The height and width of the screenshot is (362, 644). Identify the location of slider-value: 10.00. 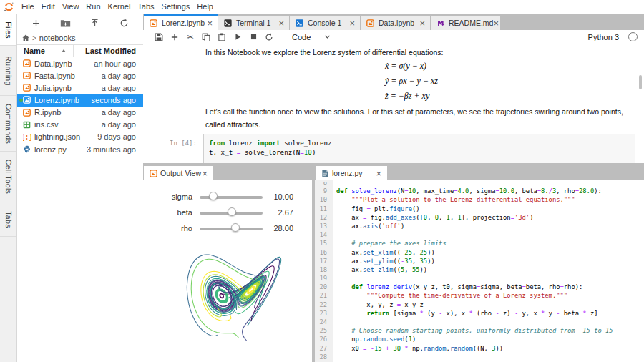
(278, 197).